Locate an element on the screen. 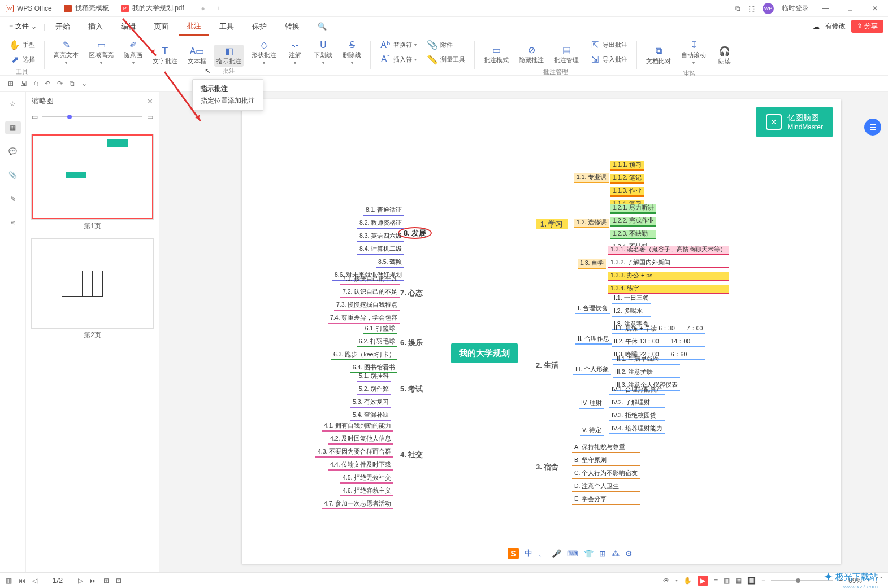 This screenshot has width=888, height=588. menu-protect: 保护 is located at coordinates (259, 27).